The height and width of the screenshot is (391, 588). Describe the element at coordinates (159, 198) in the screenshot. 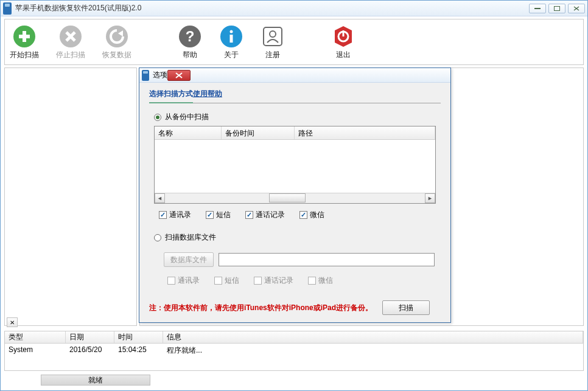

I see `scroll-left-icon: ◄` at that location.